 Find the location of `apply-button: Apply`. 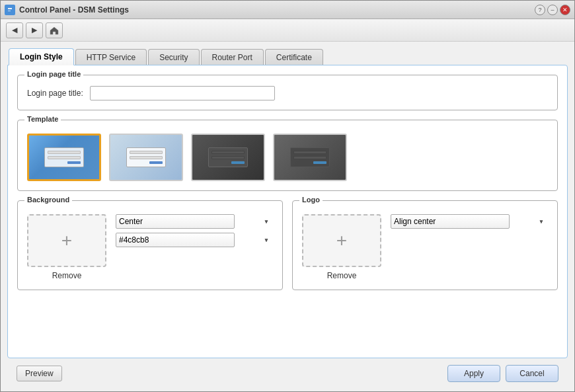

apply-button: Apply is located at coordinates (474, 373).